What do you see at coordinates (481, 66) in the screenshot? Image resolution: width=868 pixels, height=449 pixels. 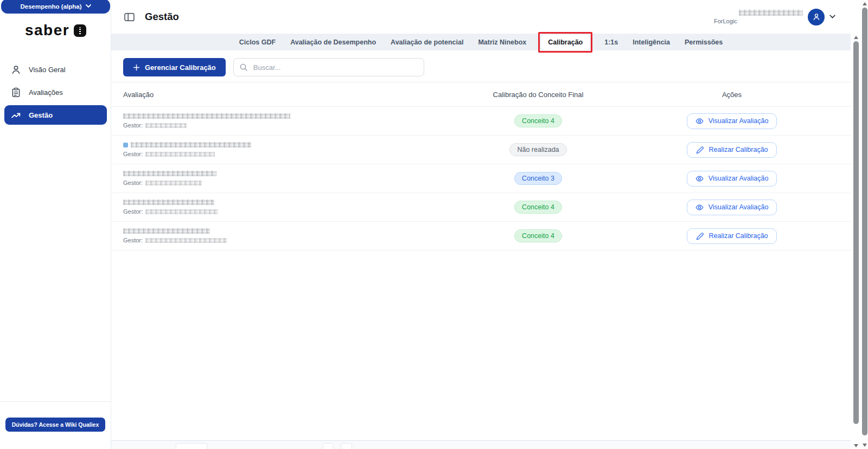 I see `toolbar: Gerenciar Calibração` at bounding box center [481, 66].